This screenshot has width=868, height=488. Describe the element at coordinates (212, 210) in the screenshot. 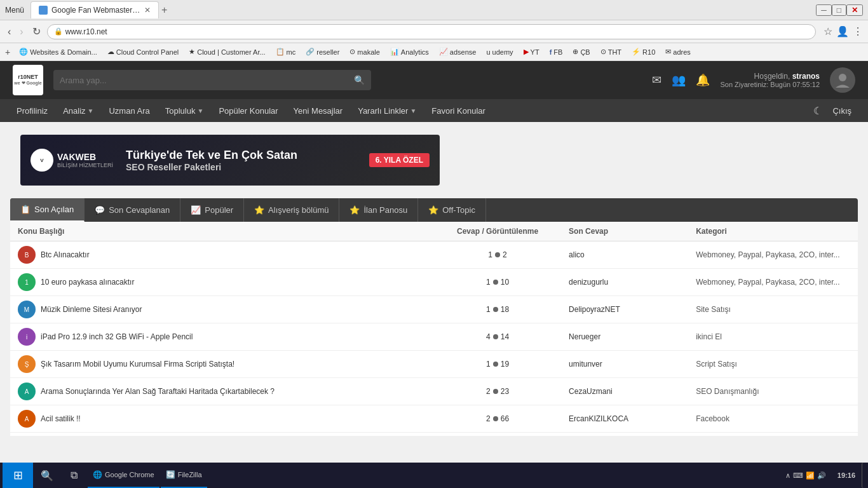

I see `forum-tab-populer: 📈 Popüler` at that location.